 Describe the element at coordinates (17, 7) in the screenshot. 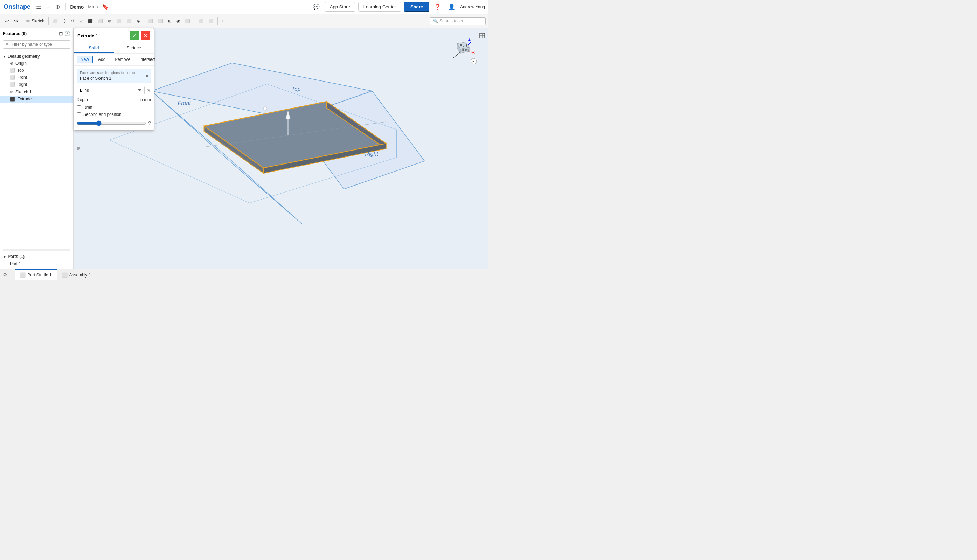

I see `logo: Onshape` at that location.